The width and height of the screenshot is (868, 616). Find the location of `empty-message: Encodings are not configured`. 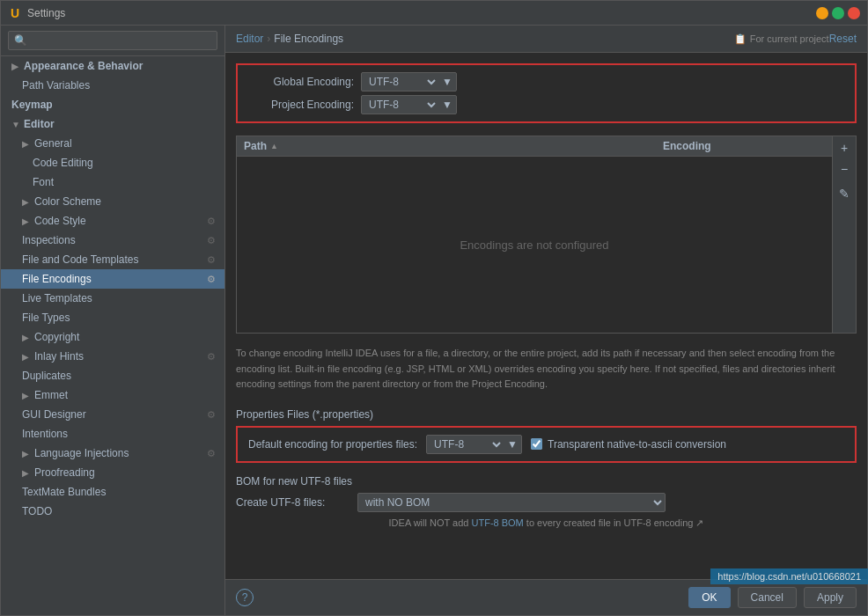

empty-message: Encodings are not configured is located at coordinates (533, 245).